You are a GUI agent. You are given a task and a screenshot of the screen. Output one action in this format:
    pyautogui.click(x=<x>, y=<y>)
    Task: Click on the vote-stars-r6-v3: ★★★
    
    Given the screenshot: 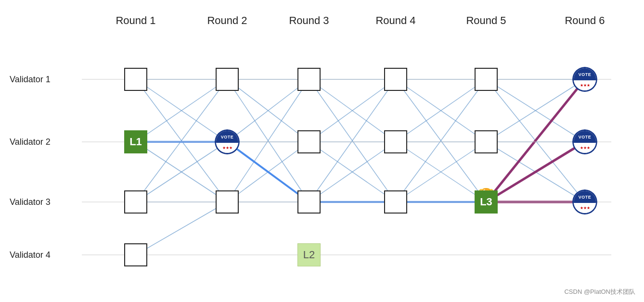 What is the action you would take?
    pyautogui.click(x=585, y=208)
    